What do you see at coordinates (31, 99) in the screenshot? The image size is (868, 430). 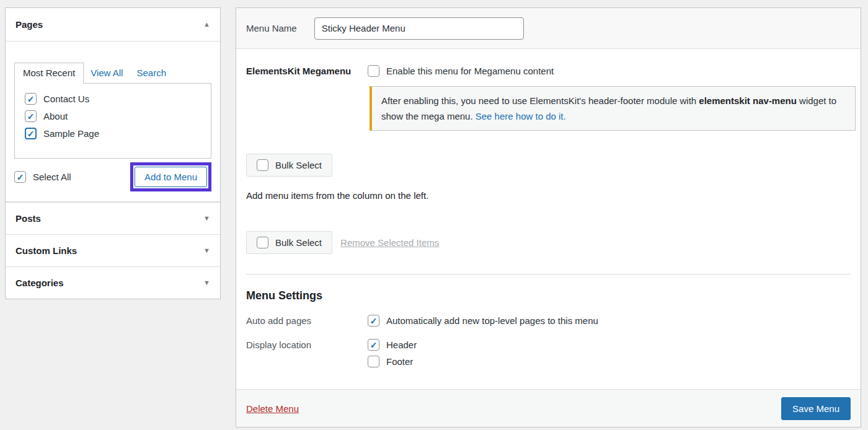 I see `checkbox-contact-us: ✓` at bounding box center [31, 99].